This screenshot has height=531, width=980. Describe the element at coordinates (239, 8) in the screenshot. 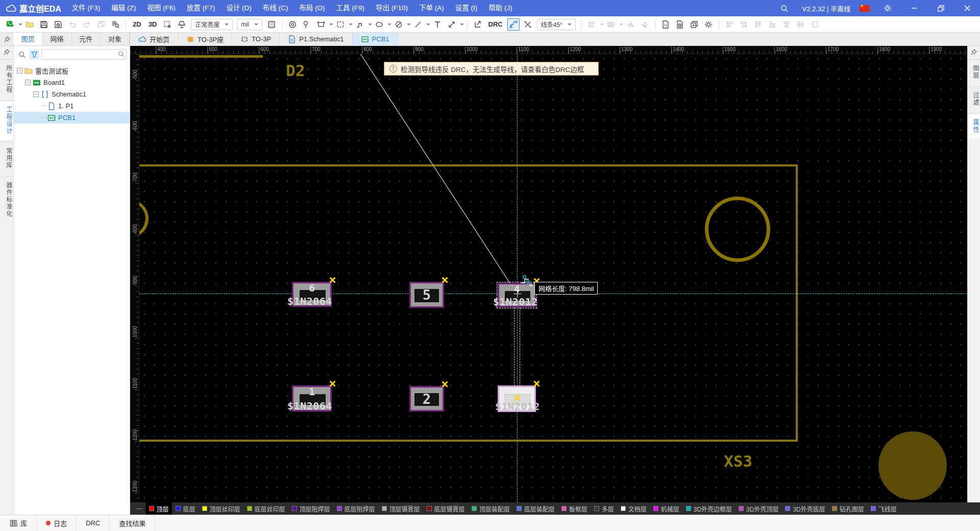

I see `menu-item-4: 设计 (D)` at that location.